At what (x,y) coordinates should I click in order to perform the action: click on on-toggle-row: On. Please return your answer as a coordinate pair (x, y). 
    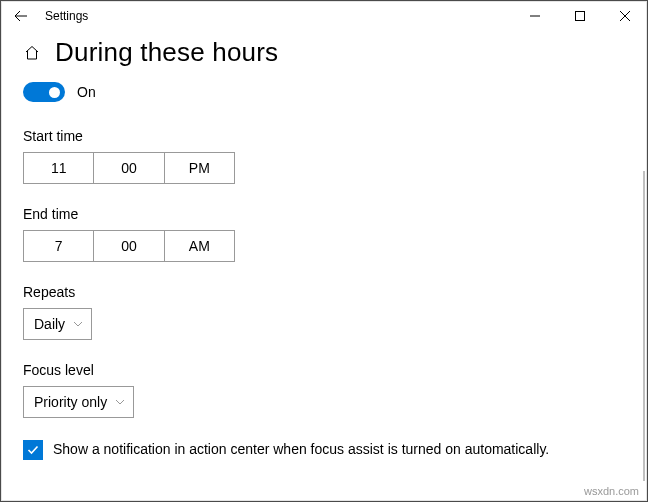
    Looking at the image, I should click on (324, 92).